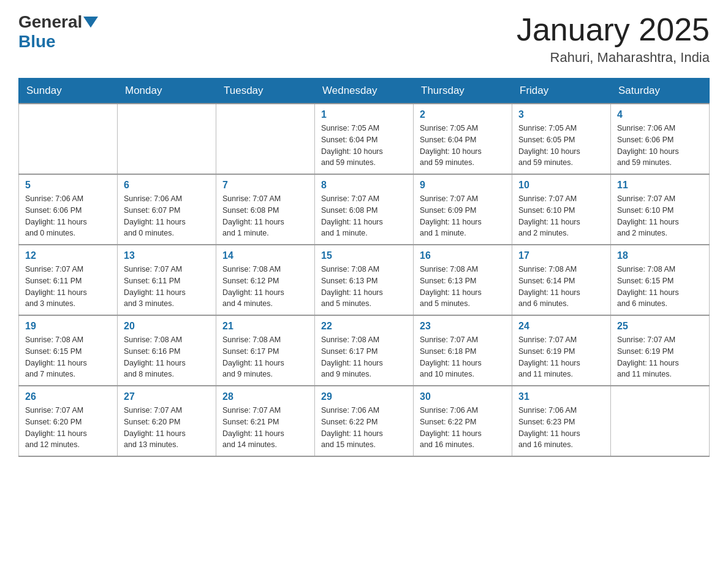 The width and height of the screenshot is (728, 563). What do you see at coordinates (364, 280) in the screenshot?
I see `calendar-cell: 15Sunrise: 7:08 AM Sunset: 6:13 PM Dayli…` at bounding box center [364, 280].